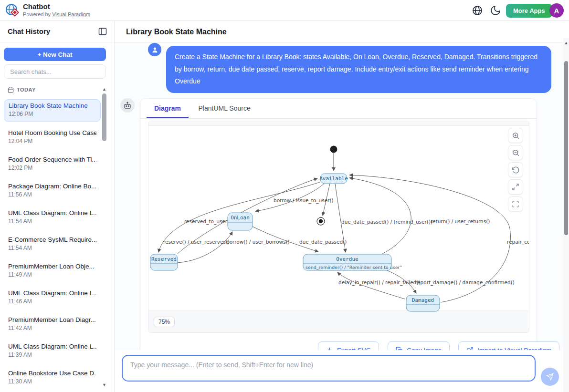  I want to click on new-chat-button: + New Chat, so click(55, 54).